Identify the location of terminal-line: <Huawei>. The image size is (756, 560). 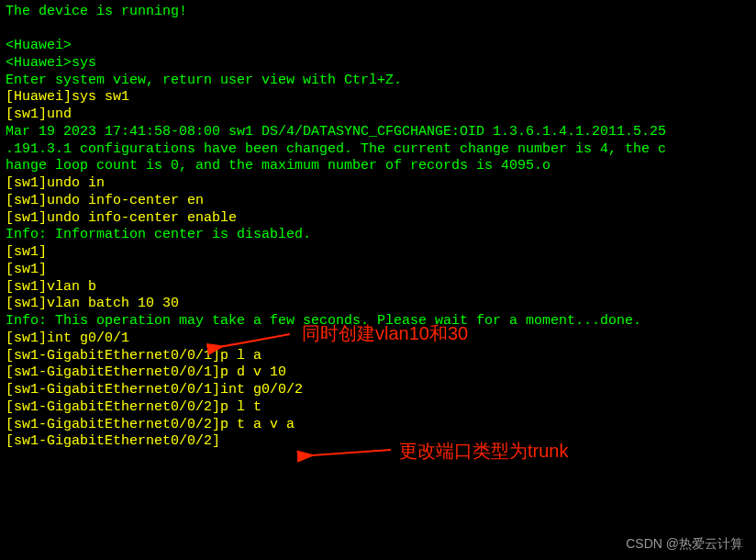
(378, 46).